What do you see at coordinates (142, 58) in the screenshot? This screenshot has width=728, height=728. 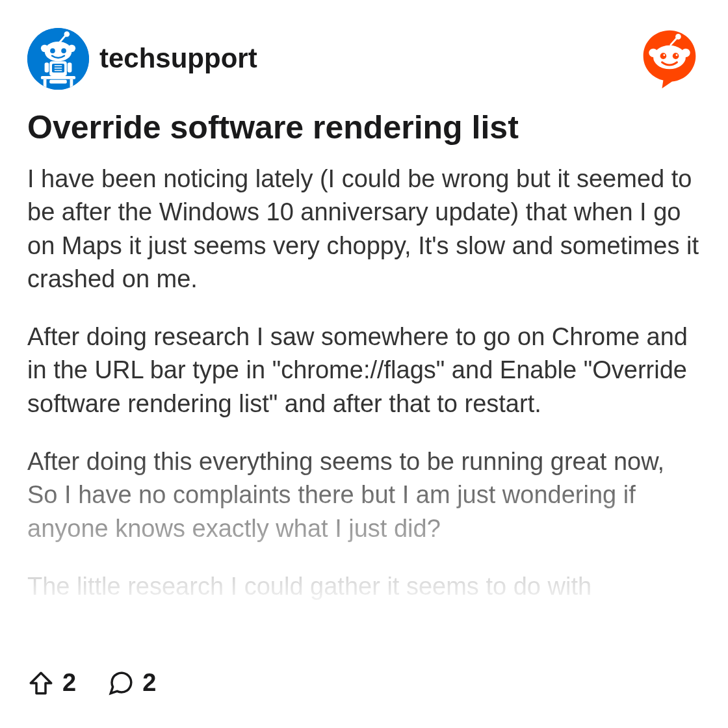 I see `header-left: techsupport` at bounding box center [142, 58].